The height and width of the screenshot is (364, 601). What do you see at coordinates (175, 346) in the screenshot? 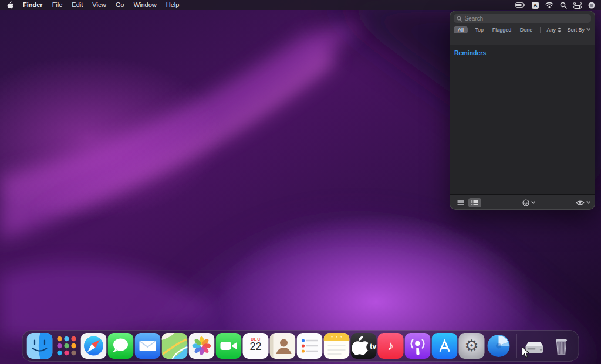
I see `dock-icon-maps` at bounding box center [175, 346].